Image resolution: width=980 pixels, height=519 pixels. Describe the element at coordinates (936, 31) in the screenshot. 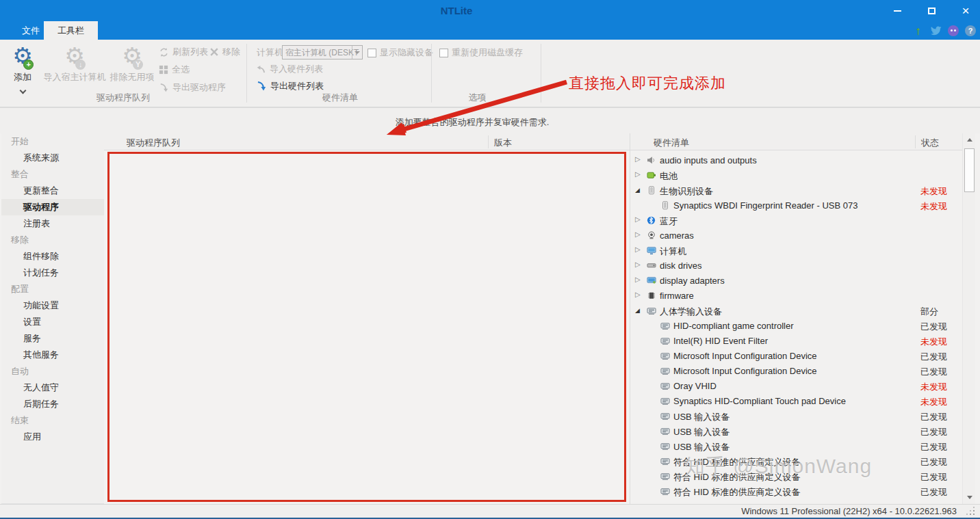

I see `twitter-icon` at that location.